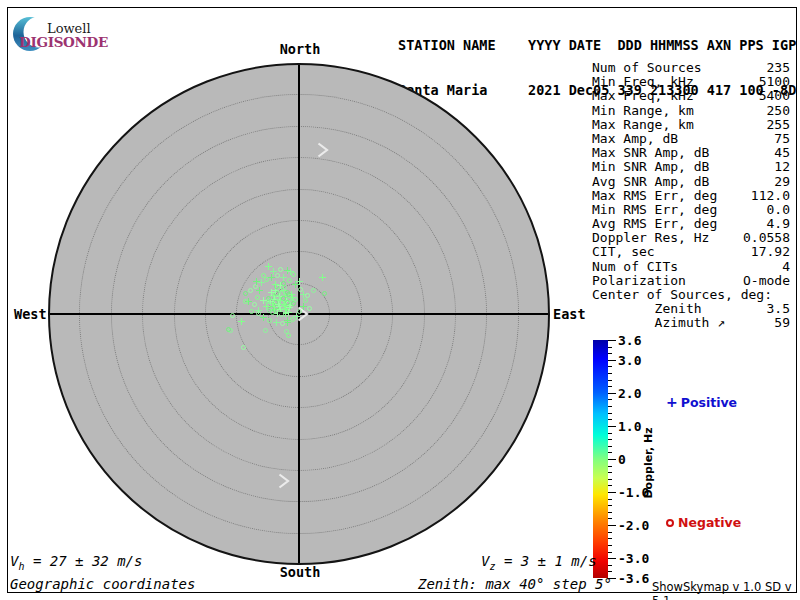 The height and width of the screenshot is (600, 800). Describe the element at coordinates (726, 590) in the screenshot. I see `software-version-label: ShowSkymap v 1.0 SD v 5.1` at that location.